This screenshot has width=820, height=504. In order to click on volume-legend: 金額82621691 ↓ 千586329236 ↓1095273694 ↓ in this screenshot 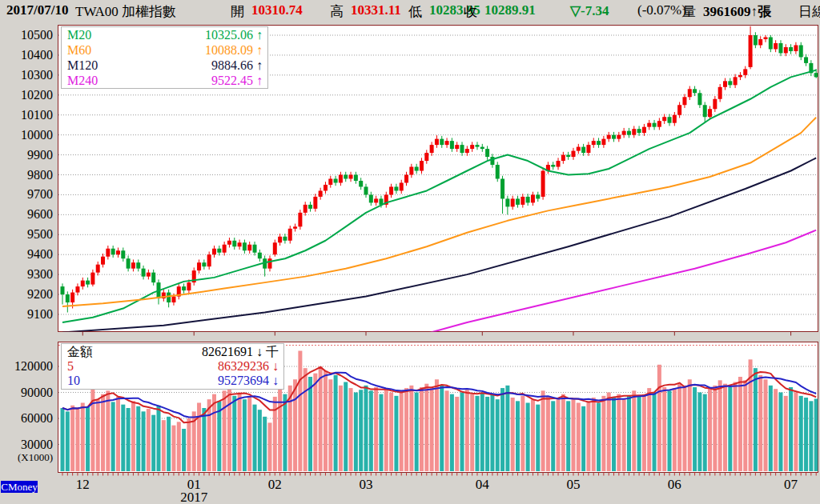, I will do `click(173, 366)`.